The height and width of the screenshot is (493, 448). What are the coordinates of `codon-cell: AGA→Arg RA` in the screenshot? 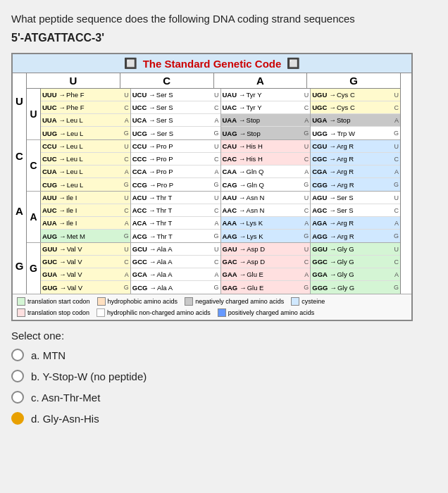 It's located at (355, 223).